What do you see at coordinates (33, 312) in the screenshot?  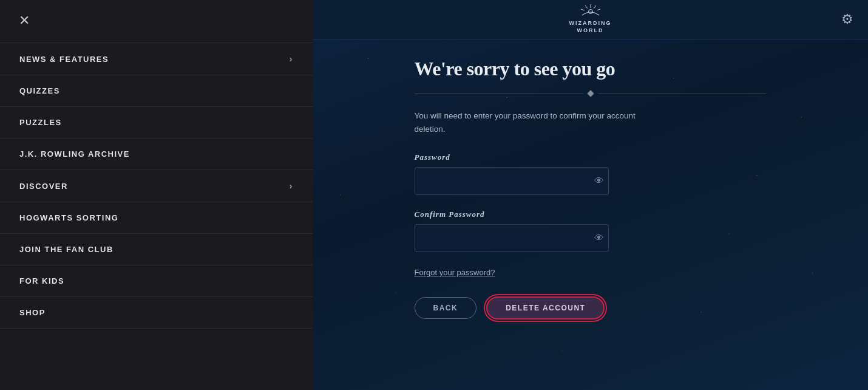 I see `sidebar-item-label: Shop` at bounding box center [33, 312].